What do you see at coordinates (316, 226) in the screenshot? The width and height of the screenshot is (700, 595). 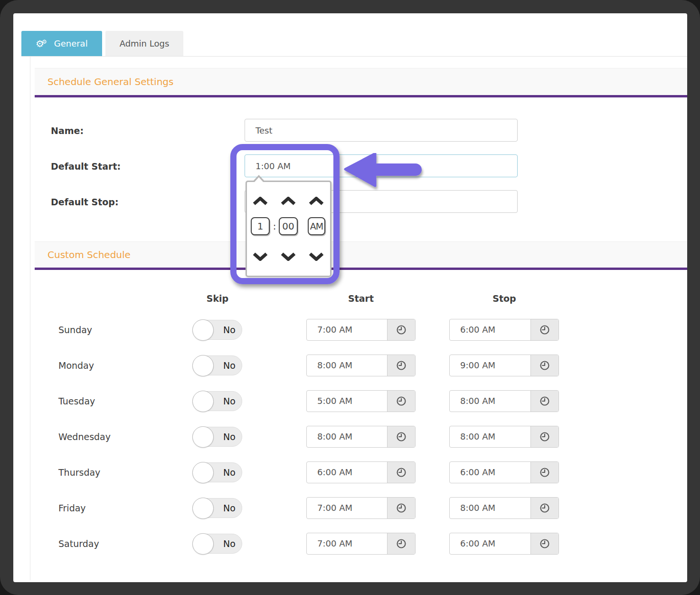 I see `meridiem-value-box: AM` at bounding box center [316, 226].